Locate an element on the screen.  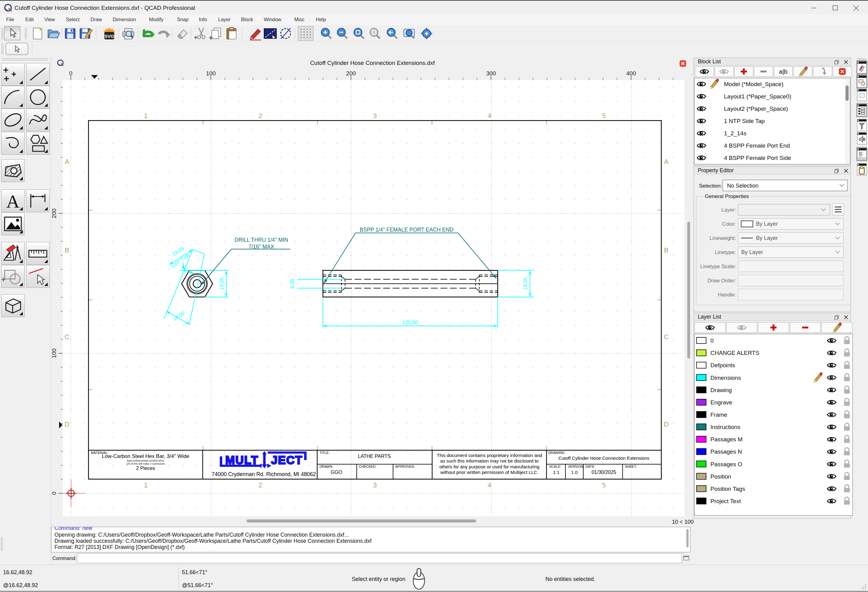
svg-text: 1.0 is located at coordinates (574, 472).